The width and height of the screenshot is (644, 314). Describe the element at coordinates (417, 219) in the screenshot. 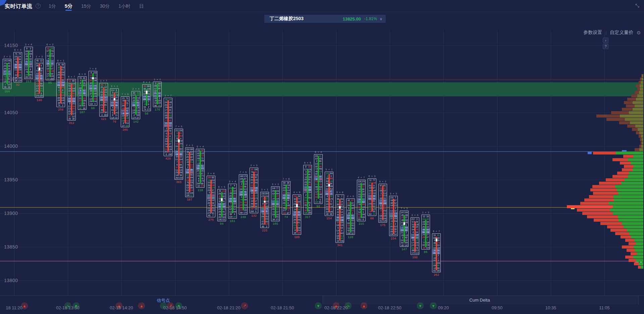

I see `ask-volume: 3` at that location.